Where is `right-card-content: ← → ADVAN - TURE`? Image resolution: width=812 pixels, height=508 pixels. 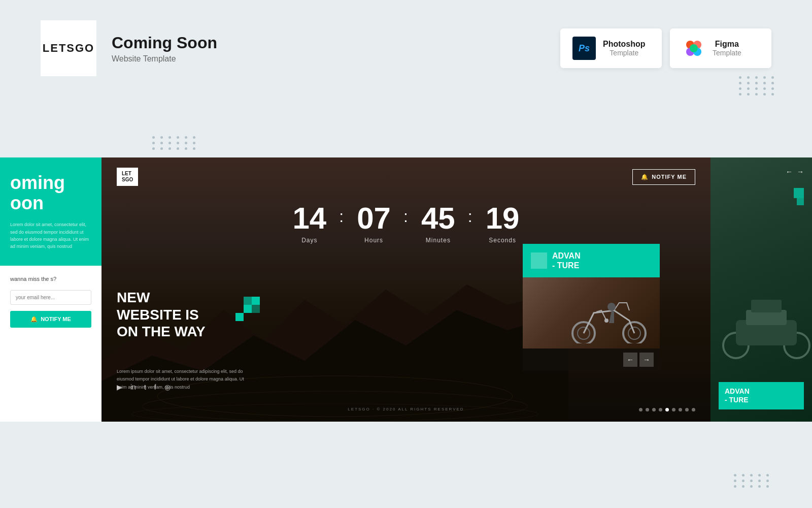 right-card-content: ← → ADVAN - TURE is located at coordinates (761, 290).